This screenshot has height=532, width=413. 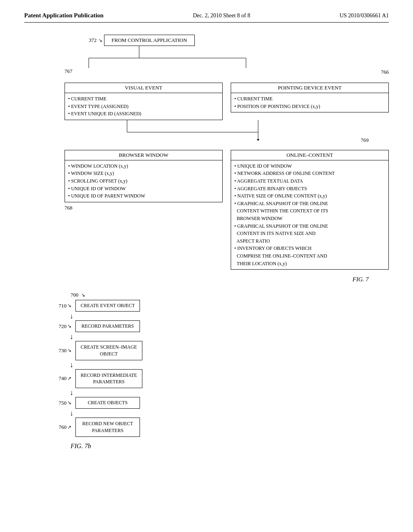 What do you see at coordinates (117, 379) in the screenshot?
I see `fc-row-740: 740 ↗ RECORD INTERMEDIATEPARAMETERS` at bounding box center [117, 379].